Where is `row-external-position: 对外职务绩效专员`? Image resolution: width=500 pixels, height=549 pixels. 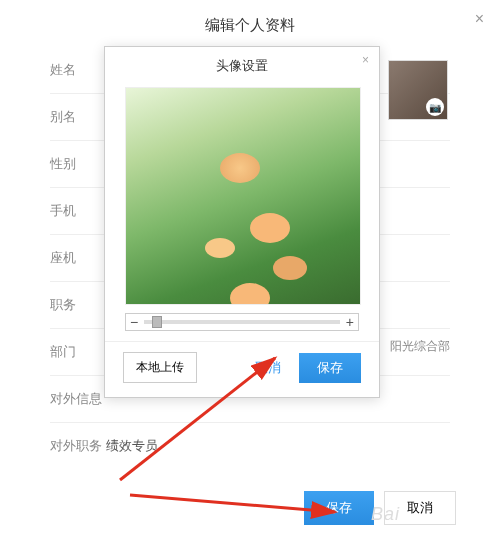 row-external-position: 对外职务绩效专员 is located at coordinates (250, 446).